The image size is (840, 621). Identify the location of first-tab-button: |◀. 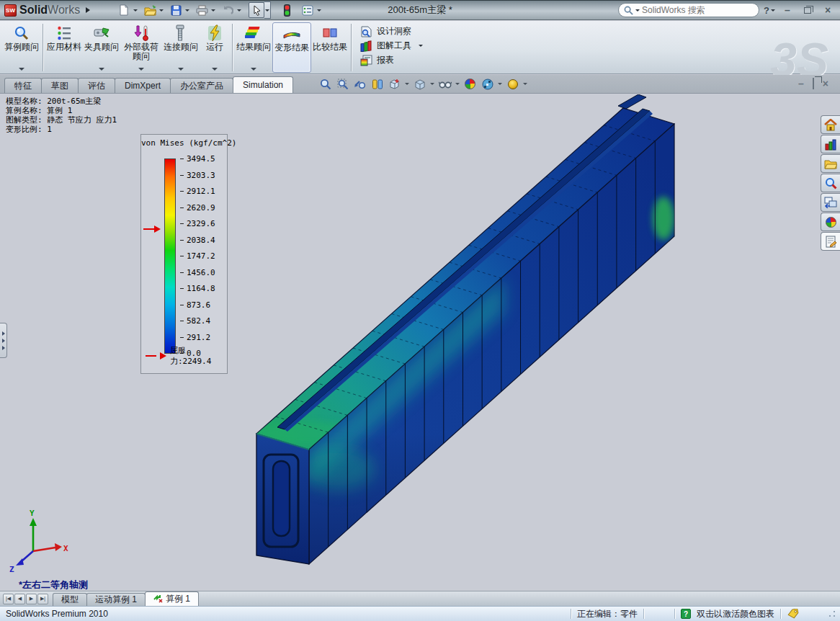
(9, 599).